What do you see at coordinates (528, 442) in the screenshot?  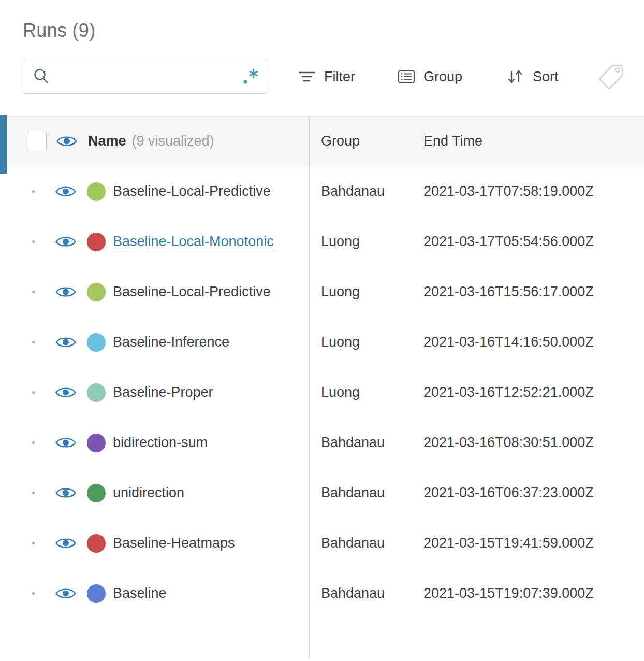 I see `run-end-time-cell: 2021-03-16T08:30:51.000Z` at bounding box center [528, 442].